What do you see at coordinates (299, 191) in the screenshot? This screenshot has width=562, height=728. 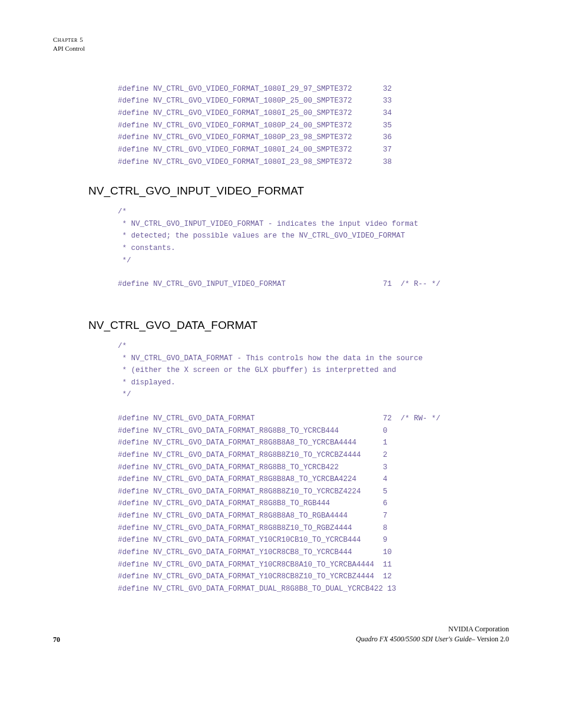 I see `section-heading-input-video-format: NV_CTRL_GVO_INPUT_VIDEO_FORMAT` at bounding box center [299, 191].